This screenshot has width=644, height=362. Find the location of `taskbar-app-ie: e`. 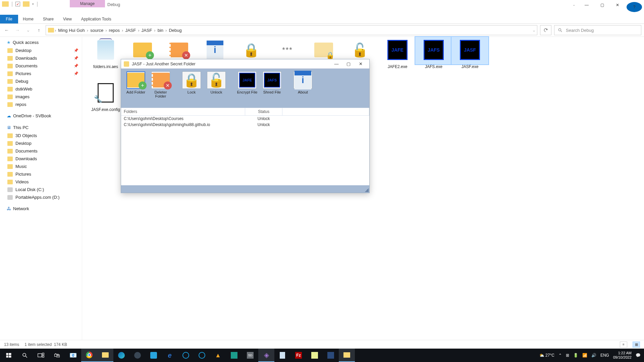

taskbar-app-ie: e is located at coordinates (170, 355).